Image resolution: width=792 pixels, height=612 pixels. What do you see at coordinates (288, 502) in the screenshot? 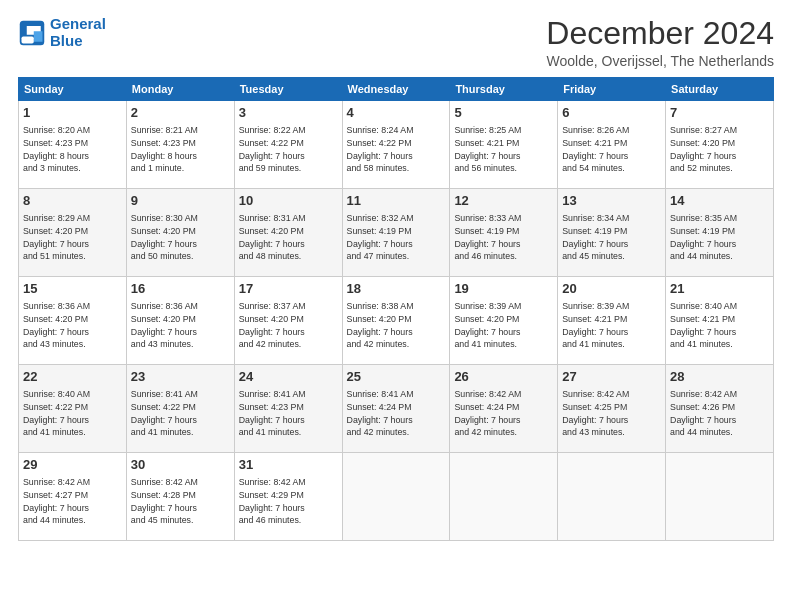
I see `day-detail: Sunrise: 8:42 AMSunset: 4:29 PMDaylight:…` at bounding box center [288, 502].